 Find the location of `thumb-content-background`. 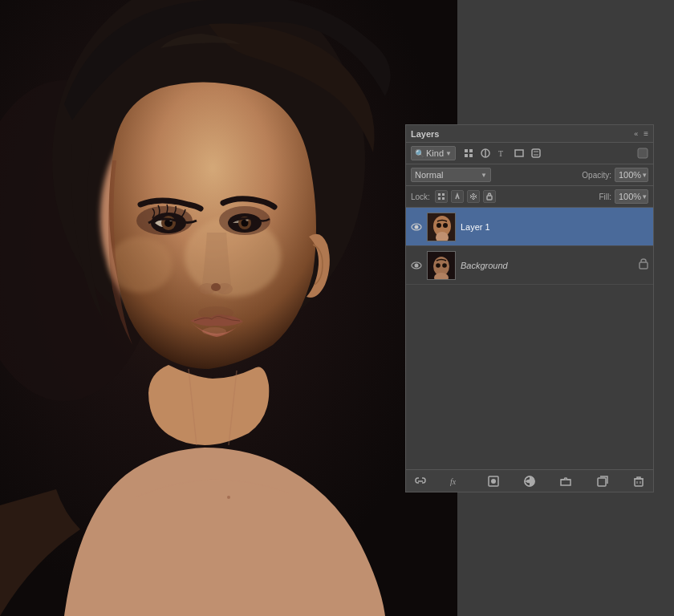

thumb-content-background is located at coordinates (441, 265).